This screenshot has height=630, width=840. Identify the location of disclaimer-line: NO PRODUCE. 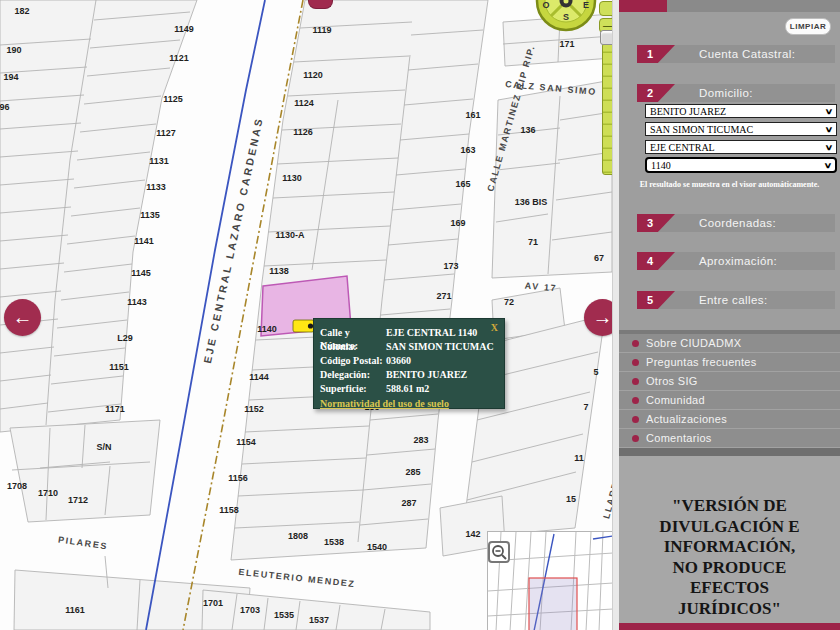
(730, 568).